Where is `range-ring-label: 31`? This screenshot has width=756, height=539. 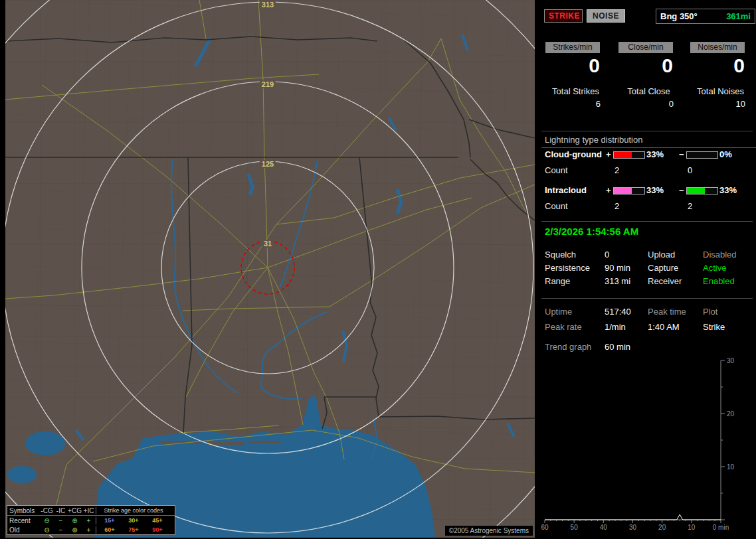 range-ring-label: 31 is located at coordinates (268, 244).